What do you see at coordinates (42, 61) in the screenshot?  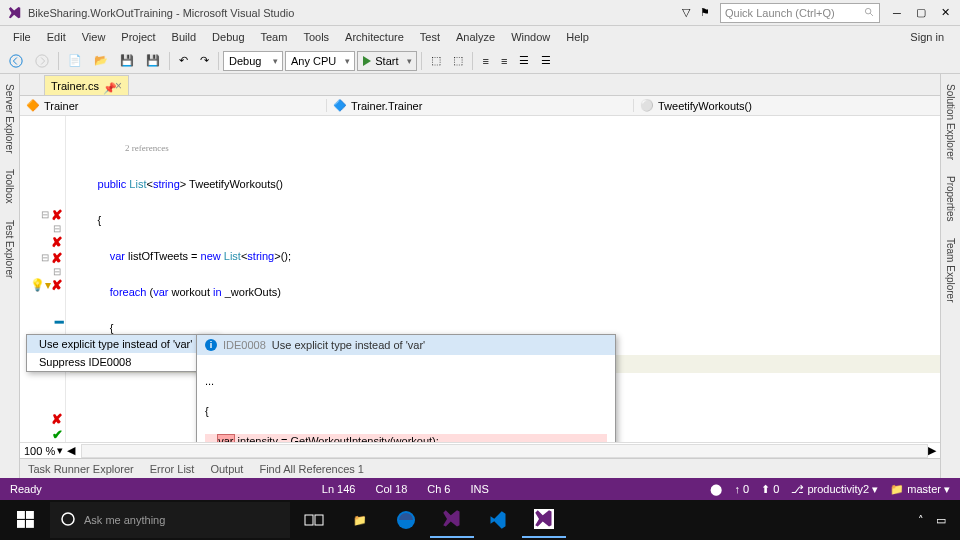 I see `forward-button` at bounding box center [42, 61].